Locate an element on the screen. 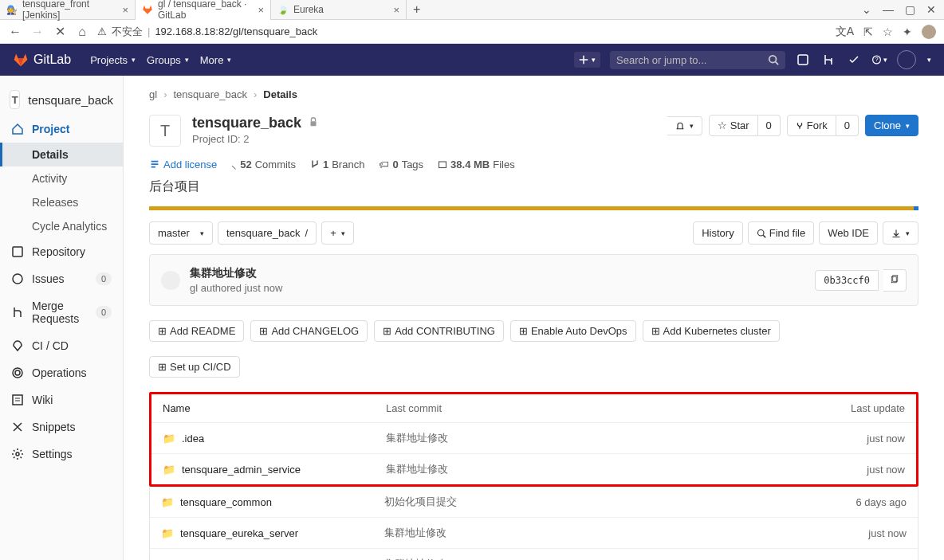  tree-row: 📁.idea 集群地址修改 just now is located at coordinates (534, 438).